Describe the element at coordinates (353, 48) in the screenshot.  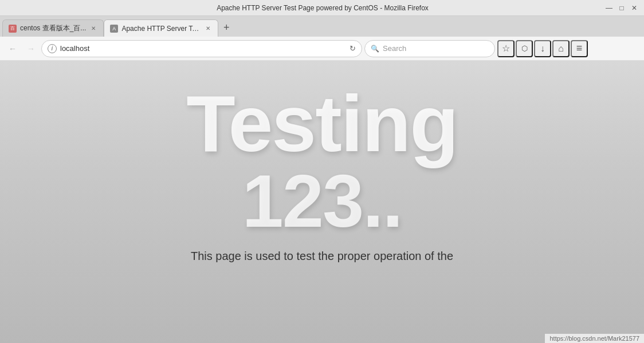
I see `reload-button: ↻` at that location.